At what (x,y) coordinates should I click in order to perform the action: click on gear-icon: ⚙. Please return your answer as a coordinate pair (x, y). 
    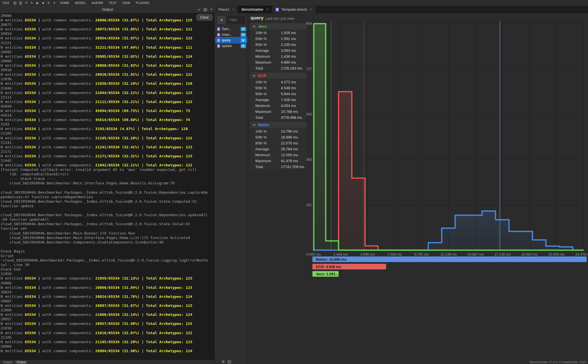
    Looking at the image, I should click on (223, 362).